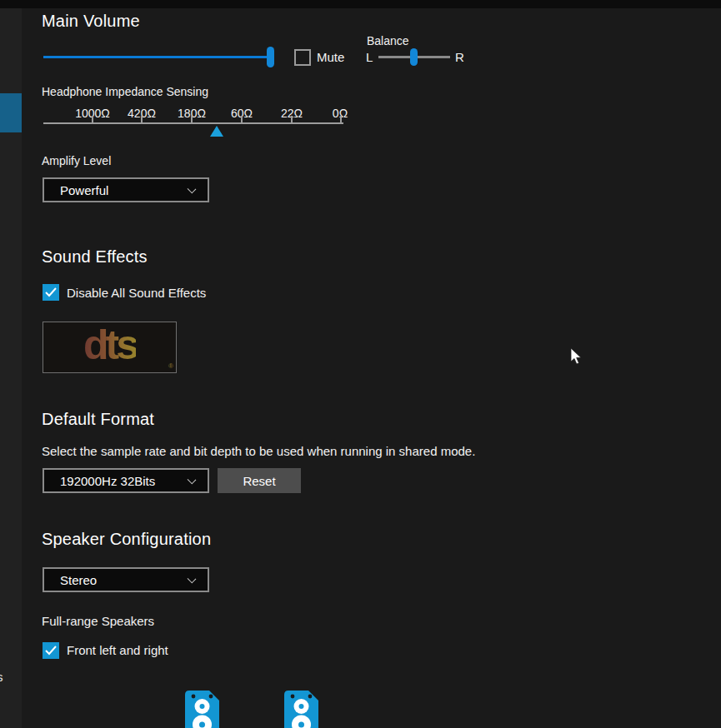  What do you see at coordinates (460, 57) in the screenshot?
I see `balance-right-label: R` at bounding box center [460, 57].